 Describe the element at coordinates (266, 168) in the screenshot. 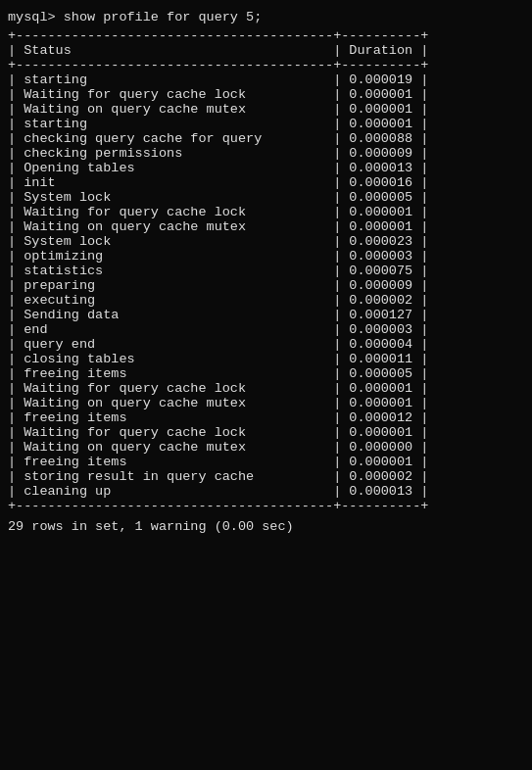

I see `table-row: | Opening tables | 0.000013 |` at that location.